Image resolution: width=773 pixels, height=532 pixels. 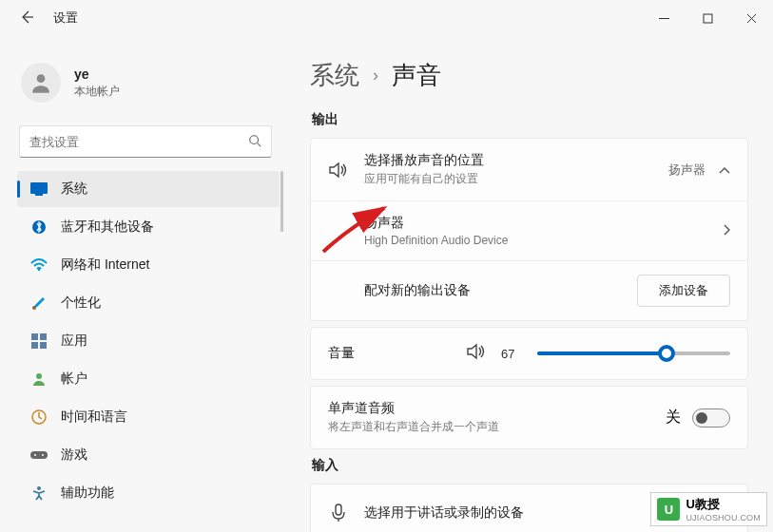 What do you see at coordinates (509, 179) in the screenshot?
I see `row-sub: 应用可能有自己的设置` at bounding box center [509, 179].